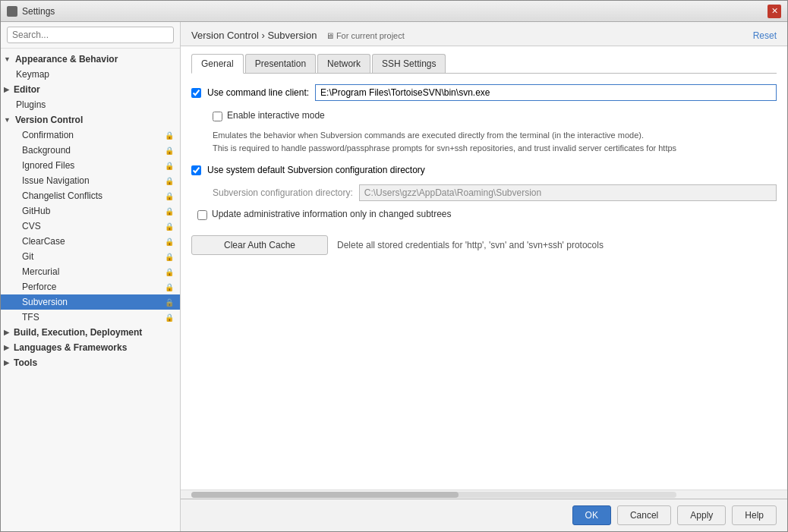 The width and height of the screenshot is (788, 532). I want to click on tab-general: General, so click(217, 64).